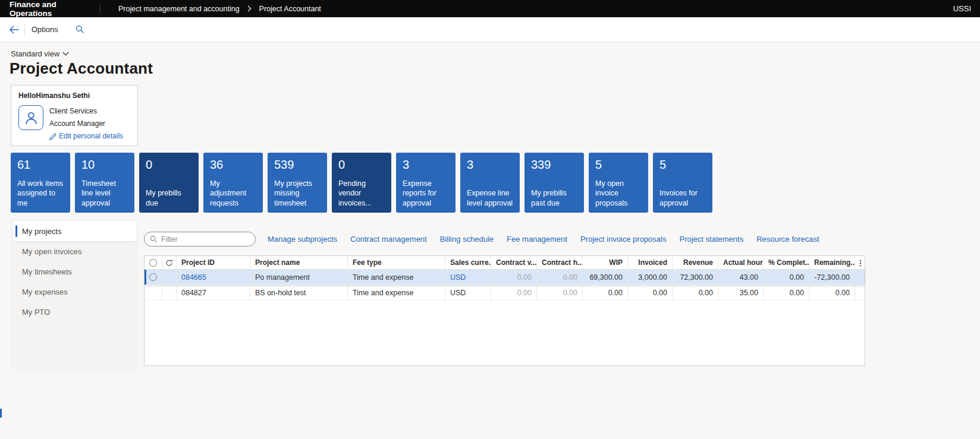 Image resolution: width=980 pixels, height=439 pixels. I want to click on toolbar-link-project-invoice-proposals: Project invoice proposals, so click(623, 239).